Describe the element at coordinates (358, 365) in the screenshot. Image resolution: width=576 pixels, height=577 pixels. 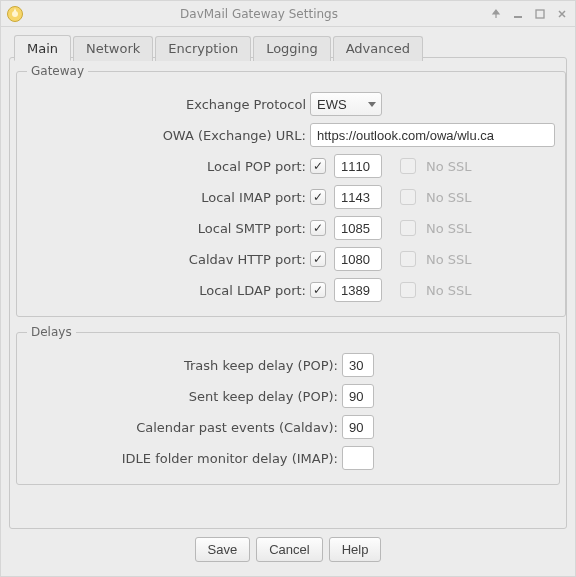
I see `trash-delay-input` at that location.